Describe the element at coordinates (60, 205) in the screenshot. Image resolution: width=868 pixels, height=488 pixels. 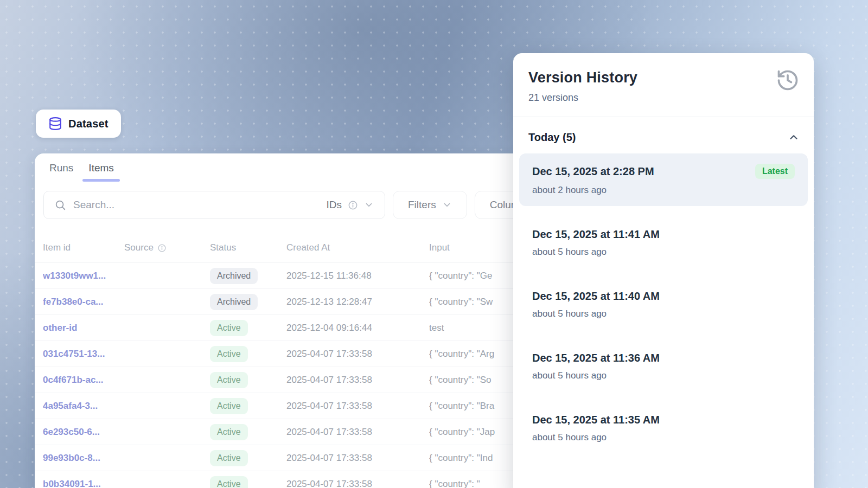
I see `search-icon` at that location.